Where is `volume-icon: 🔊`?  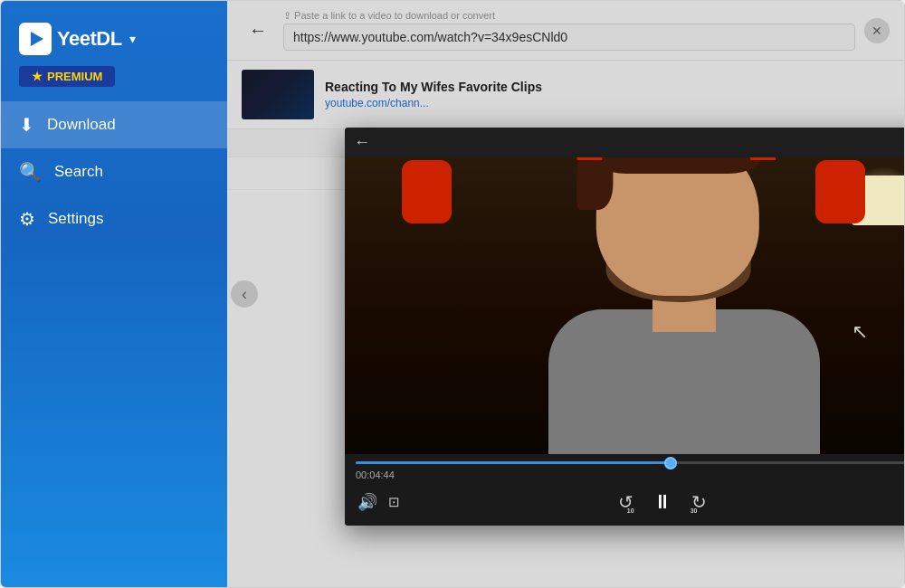
volume-icon: 🔊 is located at coordinates (367, 502).